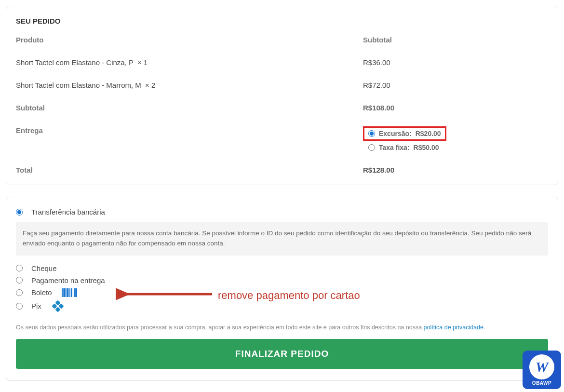 This screenshot has height=392, width=564. Describe the element at coordinates (542, 383) in the screenshot. I see `badge-label: OBAWP` at that location.